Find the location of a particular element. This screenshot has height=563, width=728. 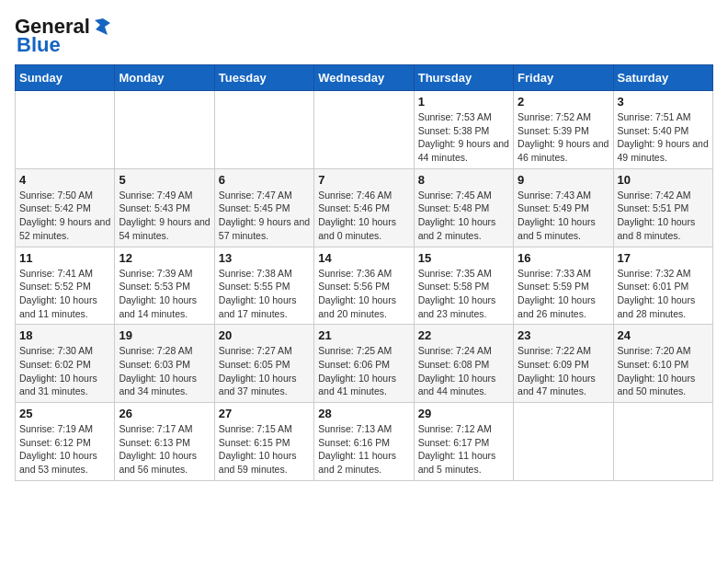

day-number: 17 is located at coordinates (664, 258).